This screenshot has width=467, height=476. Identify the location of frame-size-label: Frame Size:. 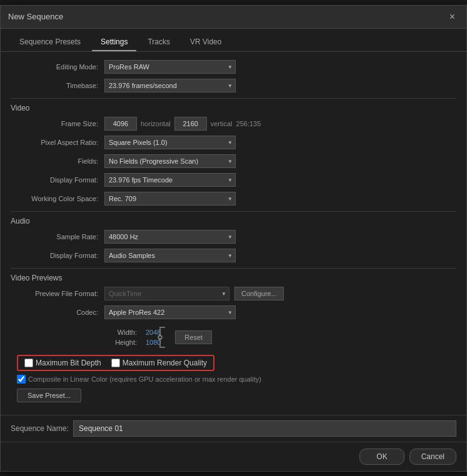
(58, 124).